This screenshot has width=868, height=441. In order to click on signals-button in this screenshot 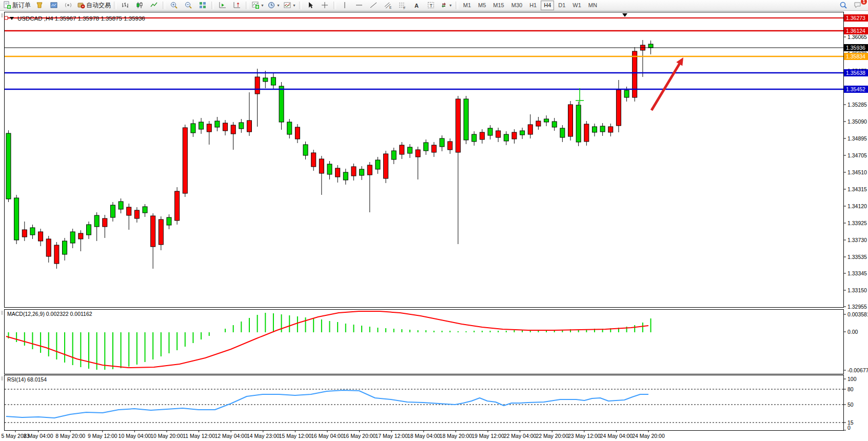, I will do `click(68, 5)`.